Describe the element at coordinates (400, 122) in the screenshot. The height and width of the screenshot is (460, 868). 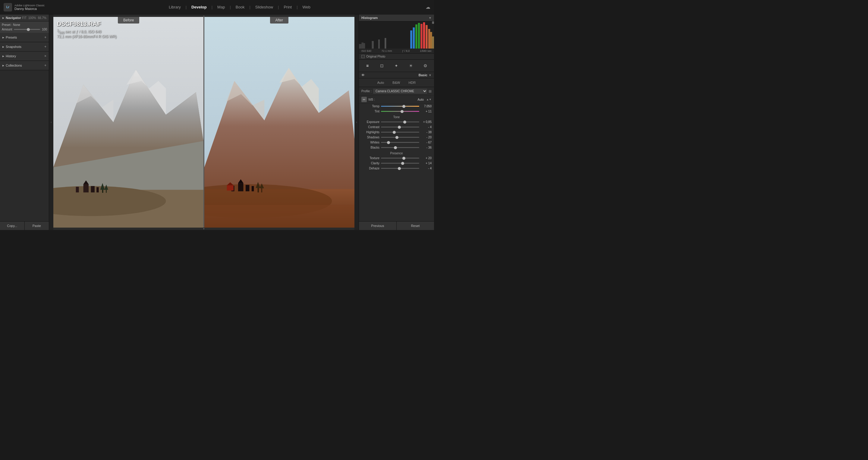
I see `exposure-slider` at that location.